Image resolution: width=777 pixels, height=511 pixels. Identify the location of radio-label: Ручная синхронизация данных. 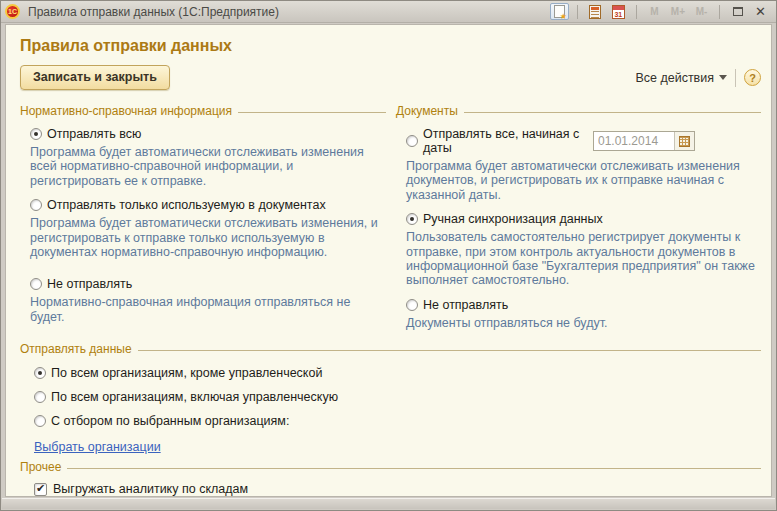
(513, 219).